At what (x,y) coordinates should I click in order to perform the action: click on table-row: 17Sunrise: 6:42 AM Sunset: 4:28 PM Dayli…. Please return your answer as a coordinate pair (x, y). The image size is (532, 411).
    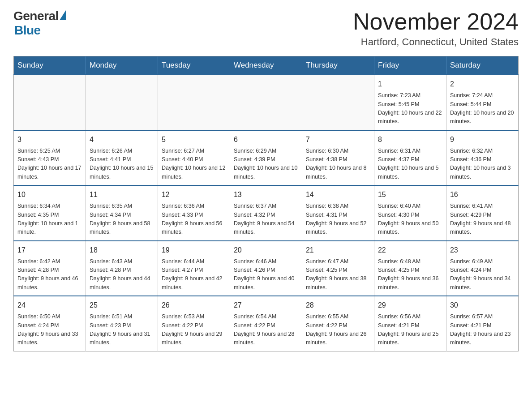
    Looking at the image, I should click on (50, 269).